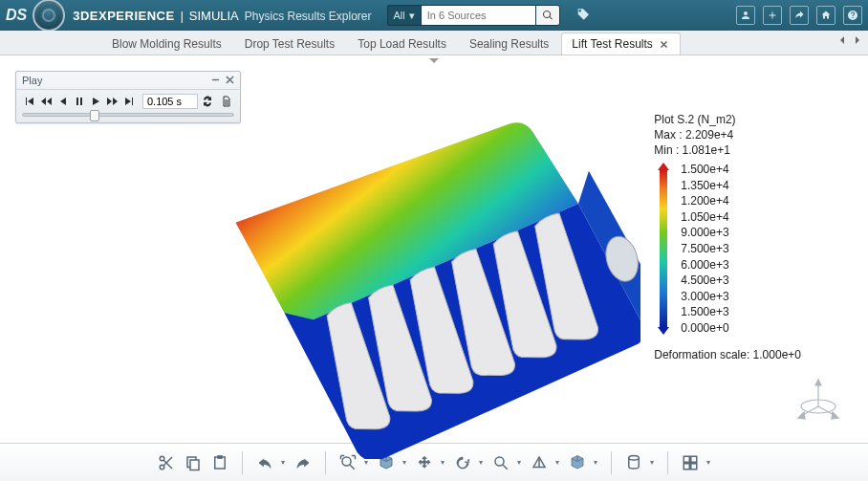 The height and width of the screenshot is (481, 868). Describe the element at coordinates (705, 249) in the screenshot. I see `tick: 7.500e+3` at that location.